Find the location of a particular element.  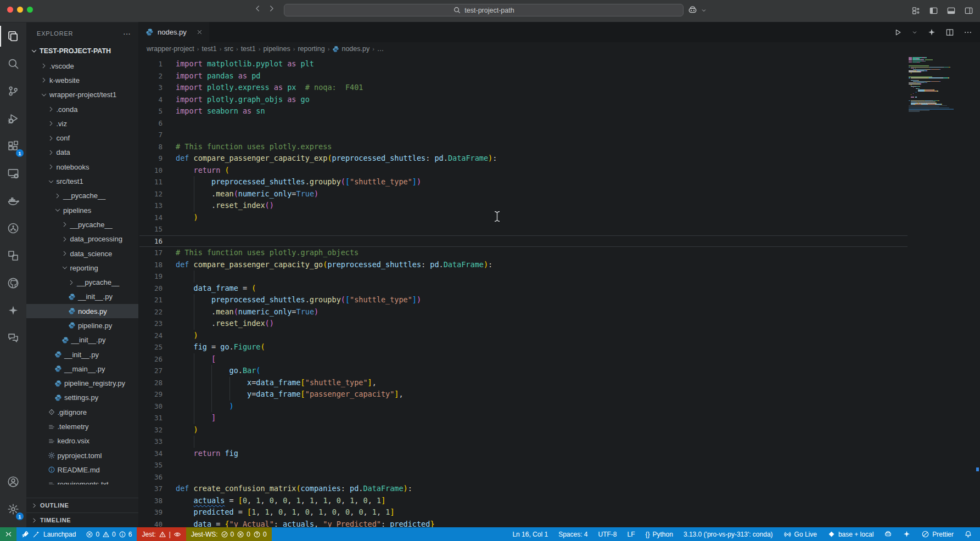

code-line-6: 6 is located at coordinates (559, 123).